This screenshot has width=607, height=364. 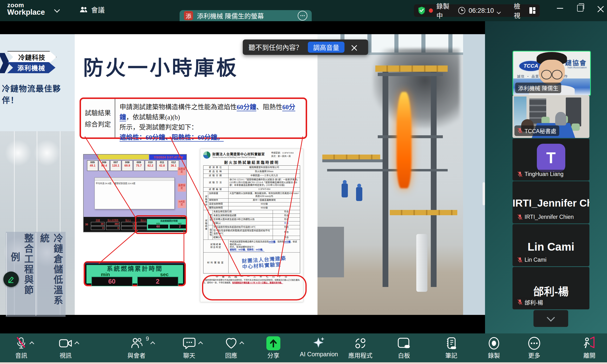 I want to click on white-pipe, so click(x=422, y=263).